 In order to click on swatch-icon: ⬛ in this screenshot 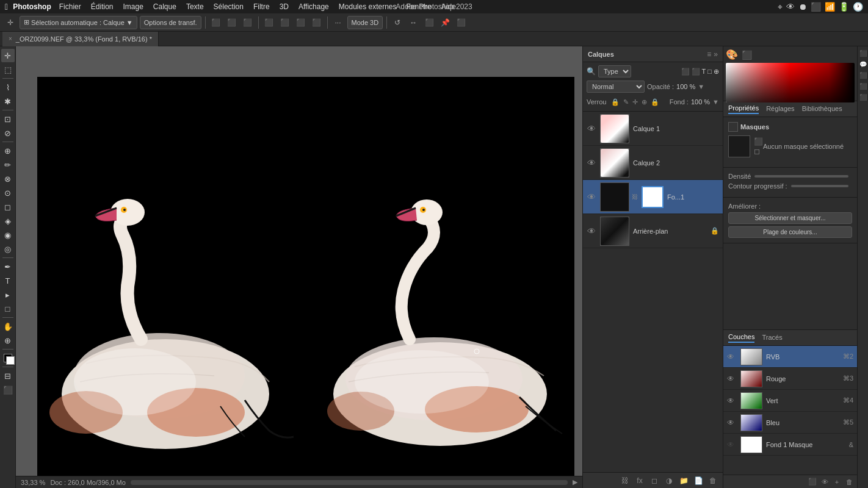, I will do `click(747, 55)`.